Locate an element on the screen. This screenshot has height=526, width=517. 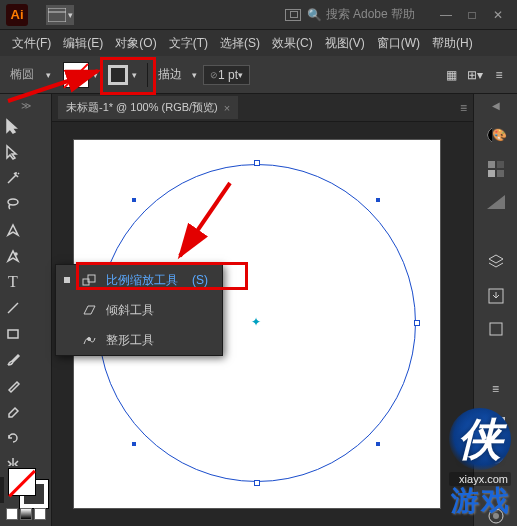
menu-type: 文字(T) is located at coordinates (188, 44).